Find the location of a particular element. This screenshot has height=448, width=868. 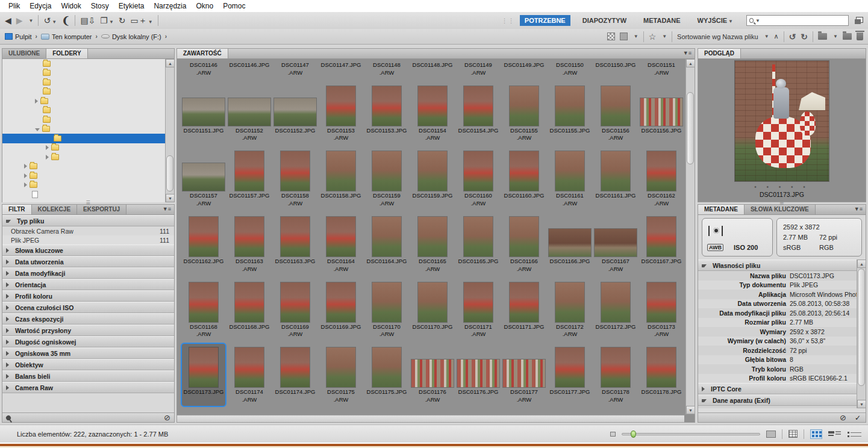

filter-section-długość-ogniskowej: Długość ogniskowej is located at coordinates (88, 342).